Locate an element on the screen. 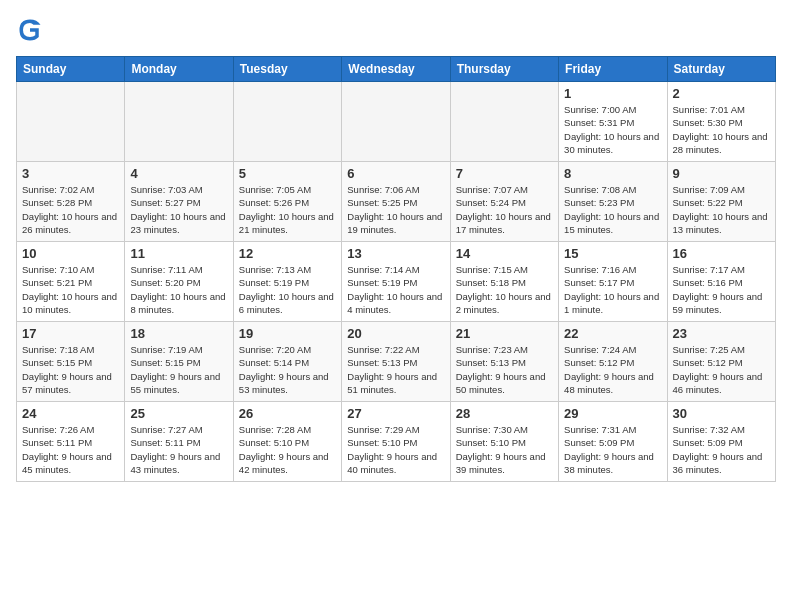 The width and height of the screenshot is (792, 612). day-info: Sunrise: 7:08 AMSunset: 5:23 PMDaylight:… is located at coordinates (612, 210).